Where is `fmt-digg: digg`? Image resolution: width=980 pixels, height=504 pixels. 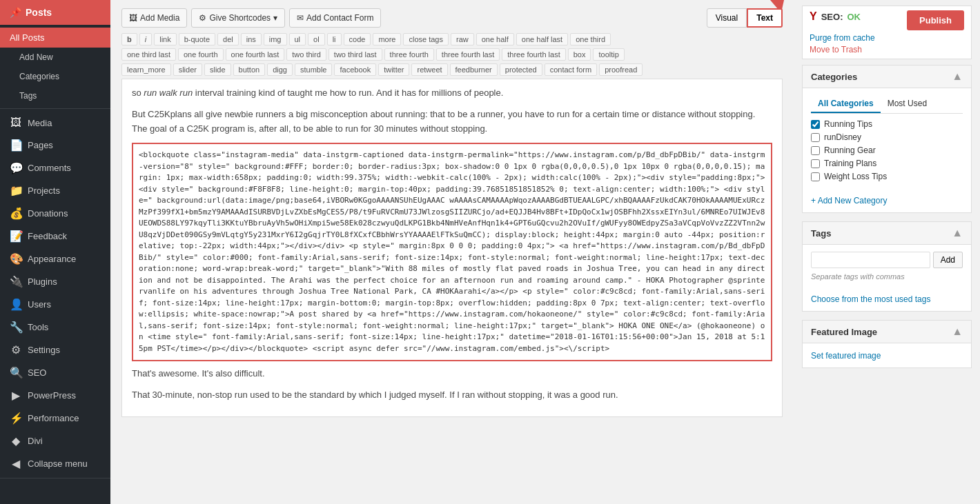 fmt-digg: digg is located at coordinates (280, 70).